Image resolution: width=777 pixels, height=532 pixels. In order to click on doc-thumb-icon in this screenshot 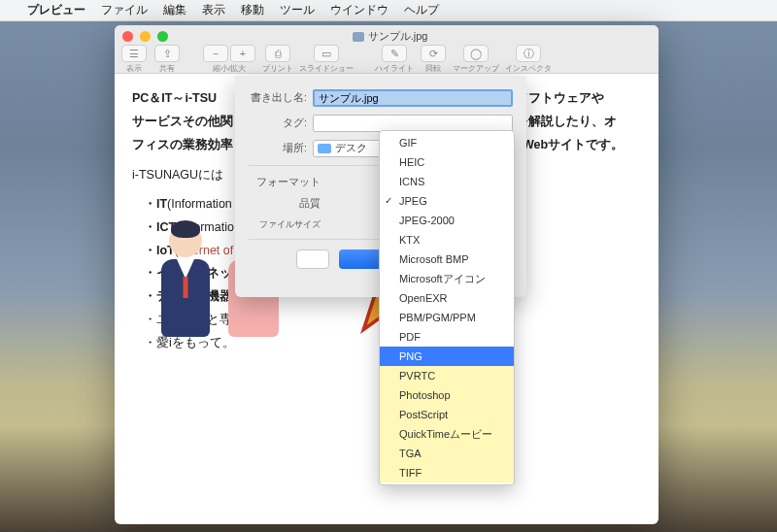, I will do `click(358, 37)`.